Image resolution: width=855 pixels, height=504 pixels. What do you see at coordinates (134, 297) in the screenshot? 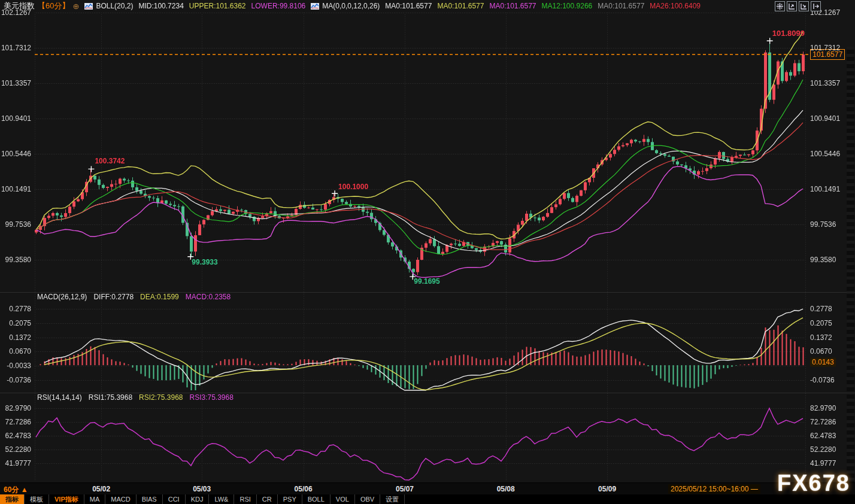
I see `macd-header: MACD(26,12,9) DIFF:0.2778 DEA:0.1599 MAC…` at bounding box center [134, 297].